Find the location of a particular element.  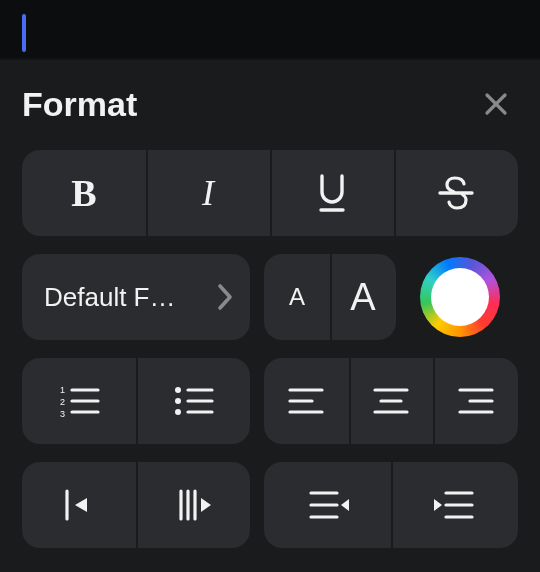

font-size-decrease-button: A is located at coordinates (297, 297).